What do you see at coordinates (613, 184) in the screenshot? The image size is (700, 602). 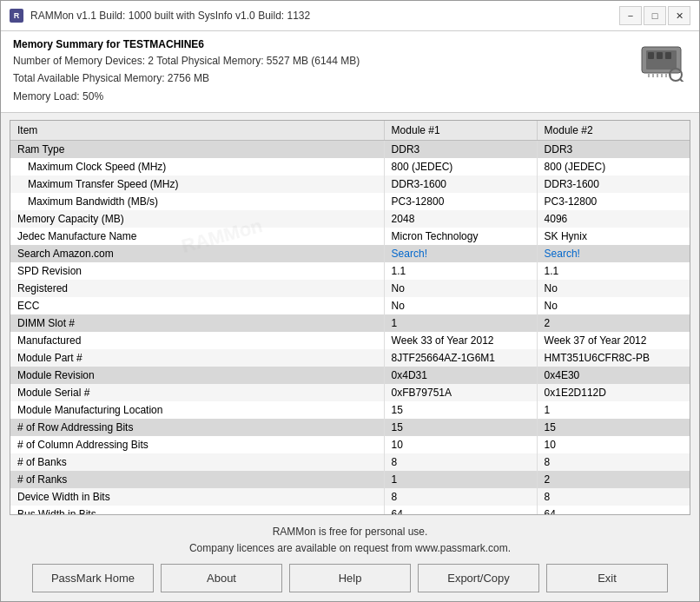 I see `cell-mod2: DDR3-1600` at bounding box center [613, 184].